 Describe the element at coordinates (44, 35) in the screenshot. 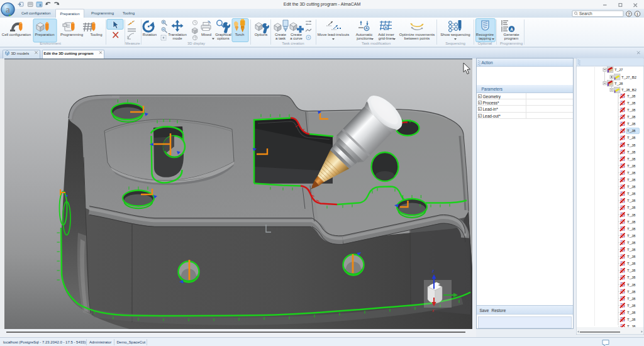

I see `svg-text: Preparation` at that location.